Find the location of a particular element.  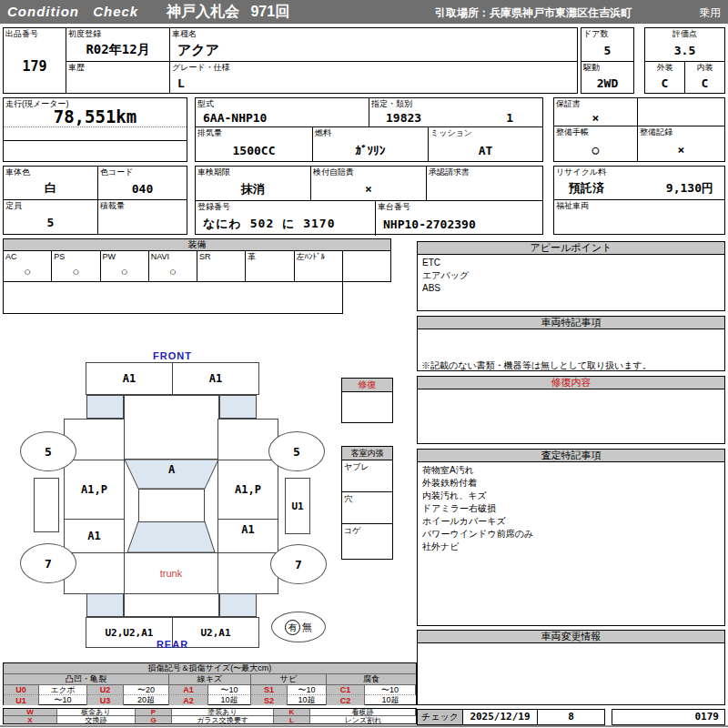

class-number: 19823 is located at coordinates (404, 118).